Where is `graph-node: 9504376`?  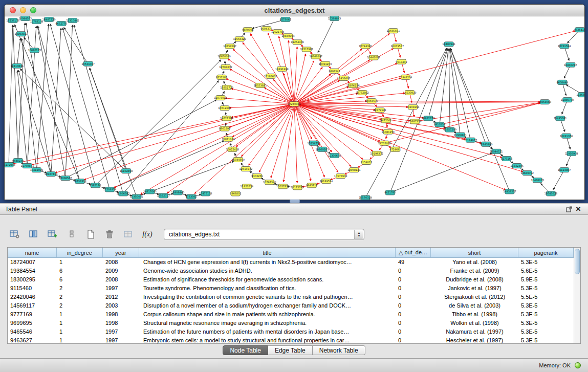 graph-node: 9504376 is located at coordinates (266, 29).